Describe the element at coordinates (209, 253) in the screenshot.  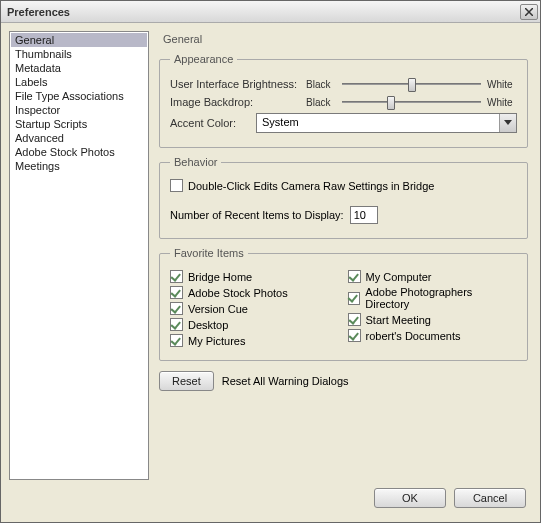
I see `favorites-legend: Favorite Items` at that location.